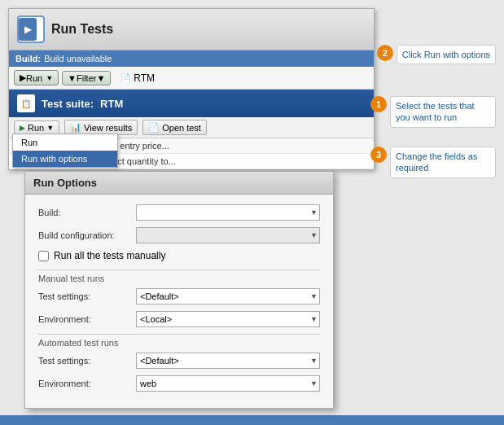 The image size is (504, 425). What do you see at coordinates (138, 78) in the screenshot?
I see `sidebar-item-rtm: 📄 RTM` at bounding box center [138, 78].